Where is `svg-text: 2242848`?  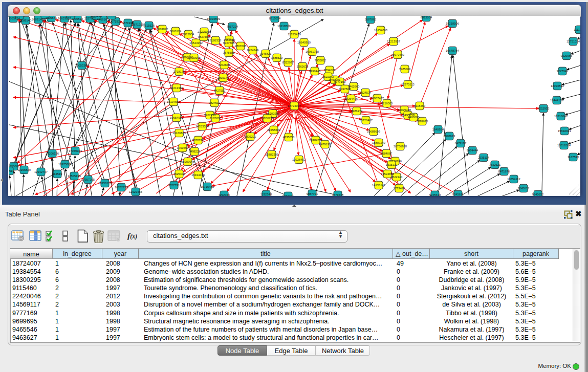
svg-text: 2242848 is located at coordinates (224, 65).